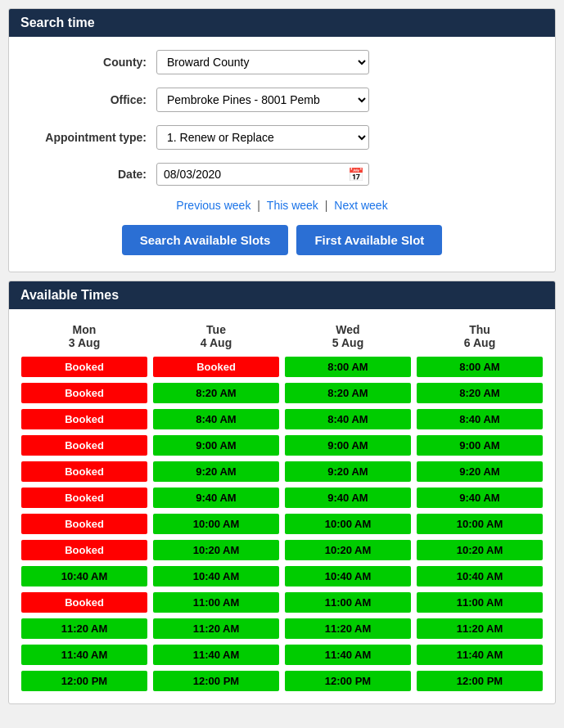 The width and height of the screenshot is (564, 728). What do you see at coordinates (282, 295) in the screenshot?
I see `times-panel-header: Available Times` at bounding box center [282, 295].